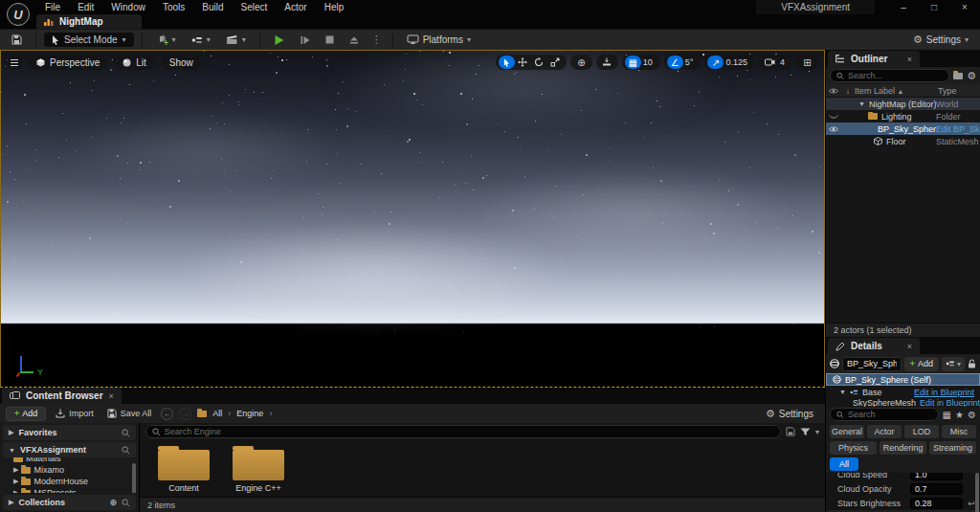 The height and width of the screenshot is (512, 980). I want to click on perspective-dropdown: Perspective, so click(68, 62).